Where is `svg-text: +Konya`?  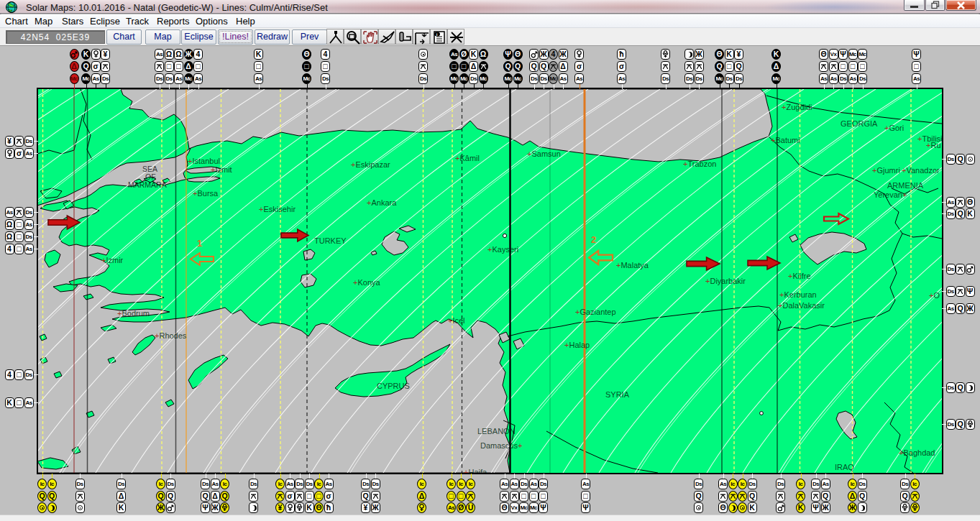 svg-text: +Konya is located at coordinates (367, 282).